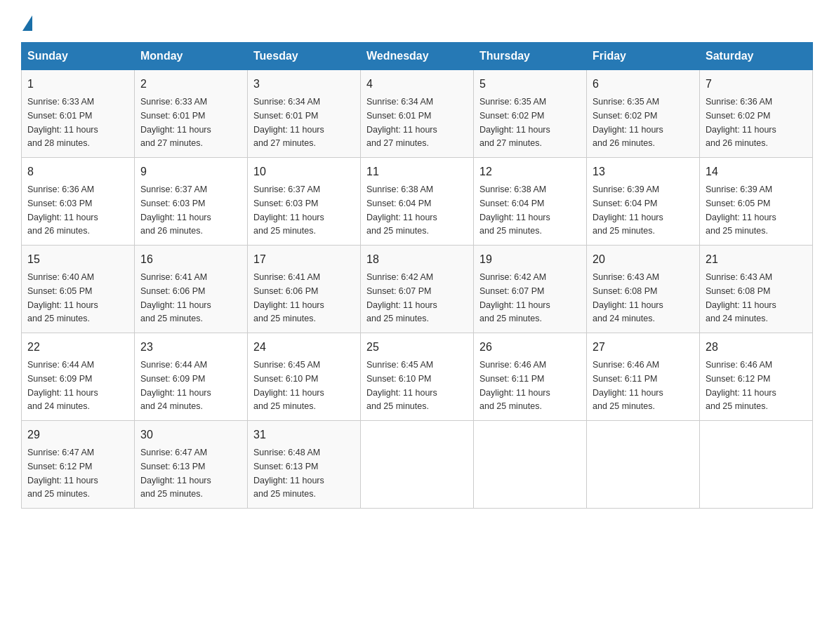 The height and width of the screenshot is (644, 834). What do you see at coordinates (305, 289) in the screenshot?
I see `calendar-cell: 17Sunrise: 6:41 AMSunset: 6:06 PMDayligh…` at bounding box center [305, 289].